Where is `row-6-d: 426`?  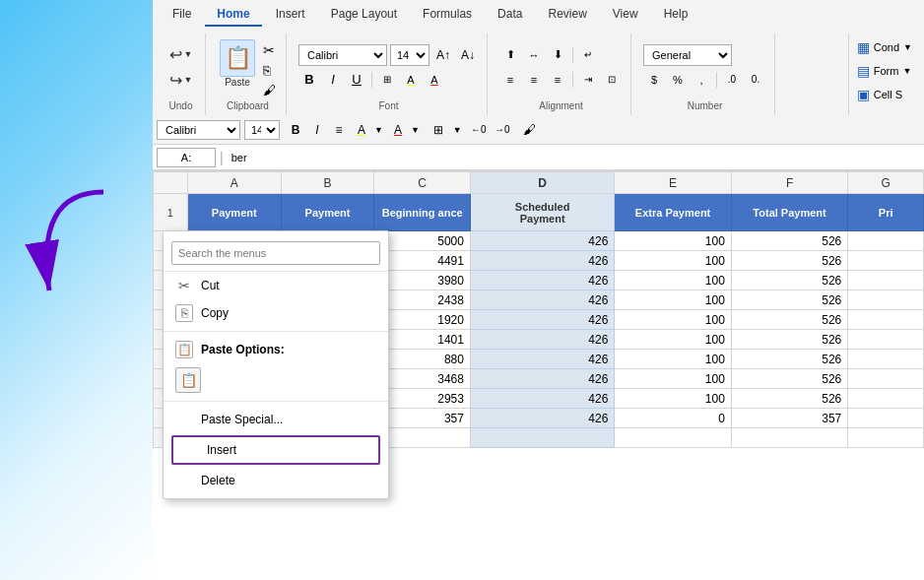
row-6-d: 426 is located at coordinates (542, 320).